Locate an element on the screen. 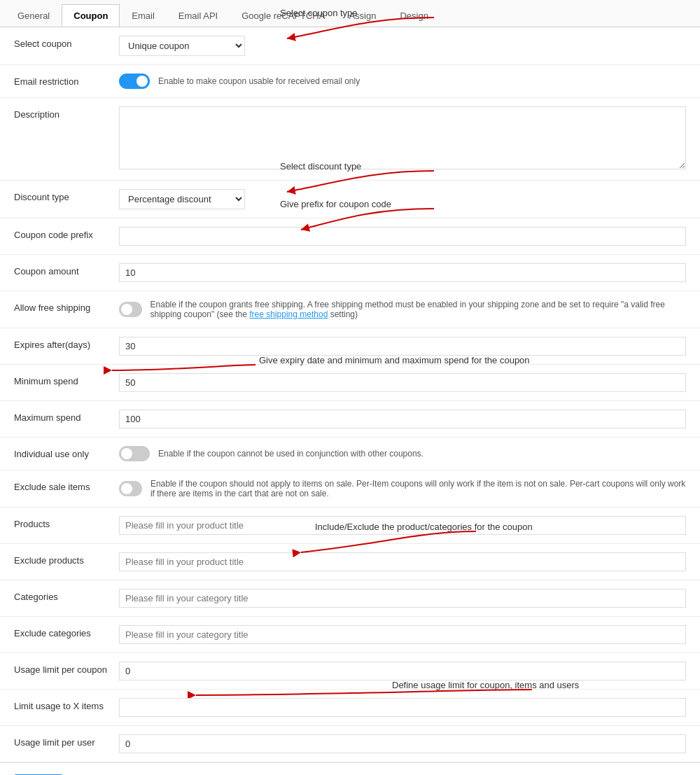 Image resolution: width=700 pixels, height=775 pixels. exclude-products-label: Exclude products is located at coordinates (66, 559).